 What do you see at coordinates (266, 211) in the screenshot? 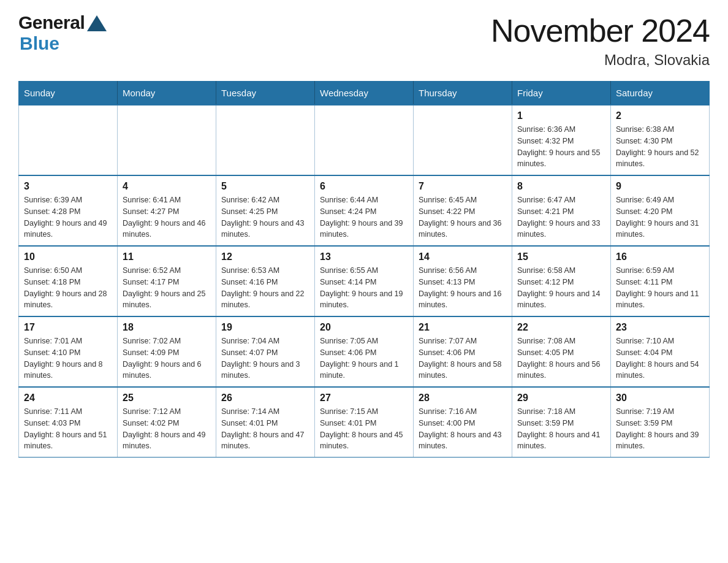
I see `table-row: 5Sunrise: 6:42 AM Sunset: 4:25 PM Daylig…` at bounding box center [266, 211].